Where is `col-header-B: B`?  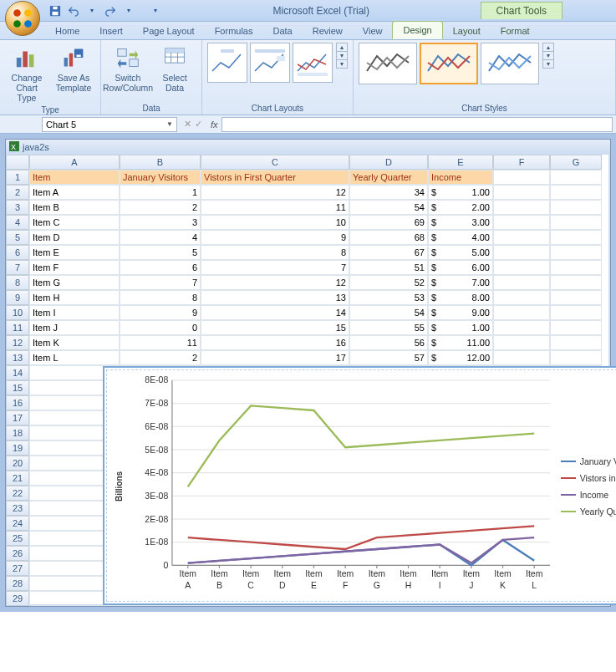 col-header-B: B is located at coordinates (160, 162).